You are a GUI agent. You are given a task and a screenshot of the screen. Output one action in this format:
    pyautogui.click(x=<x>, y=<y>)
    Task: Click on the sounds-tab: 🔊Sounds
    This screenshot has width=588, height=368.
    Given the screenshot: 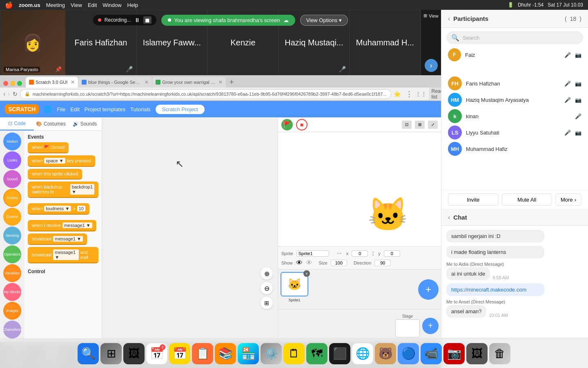 What is the action you would take?
    pyautogui.click(x=85, y=124)
    